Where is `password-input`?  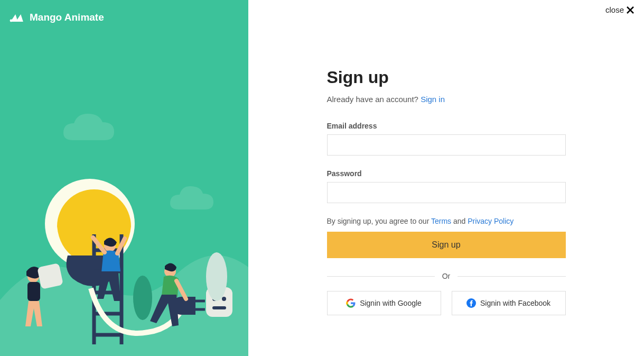
password-input is located at coordinates (446, 193).